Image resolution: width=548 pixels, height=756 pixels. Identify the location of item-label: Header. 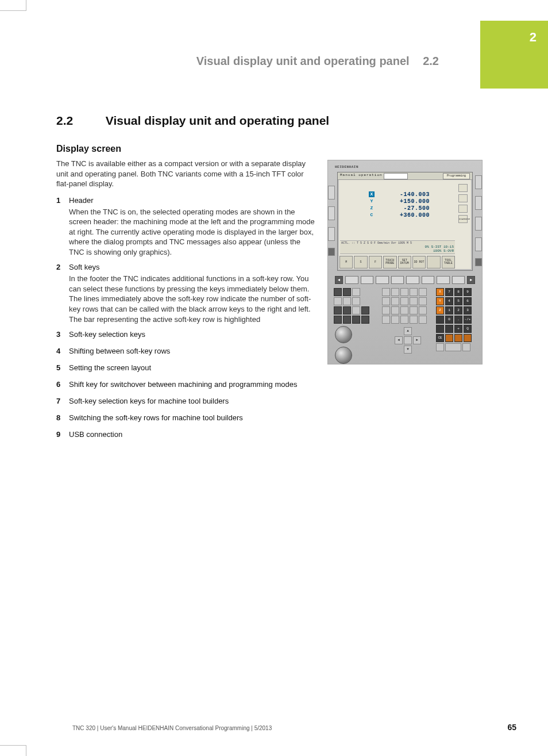
(192, 200).